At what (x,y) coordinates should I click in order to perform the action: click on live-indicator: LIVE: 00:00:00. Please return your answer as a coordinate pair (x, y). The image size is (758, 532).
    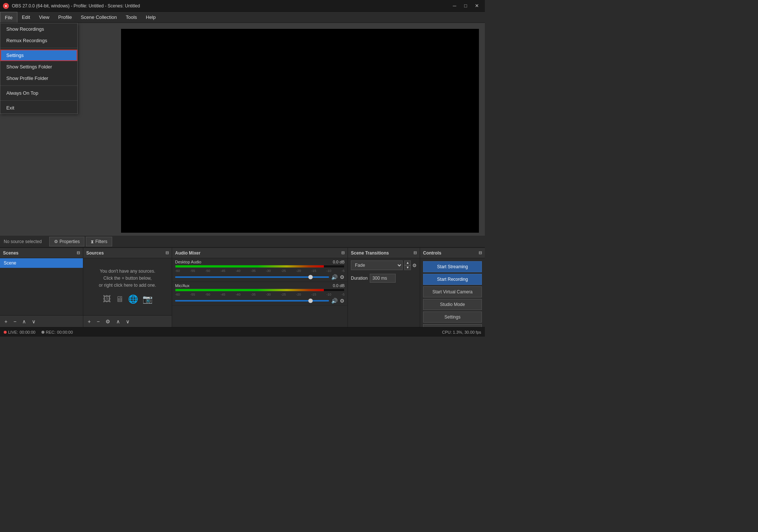
    Looking at the image, I should click on (20, 332).